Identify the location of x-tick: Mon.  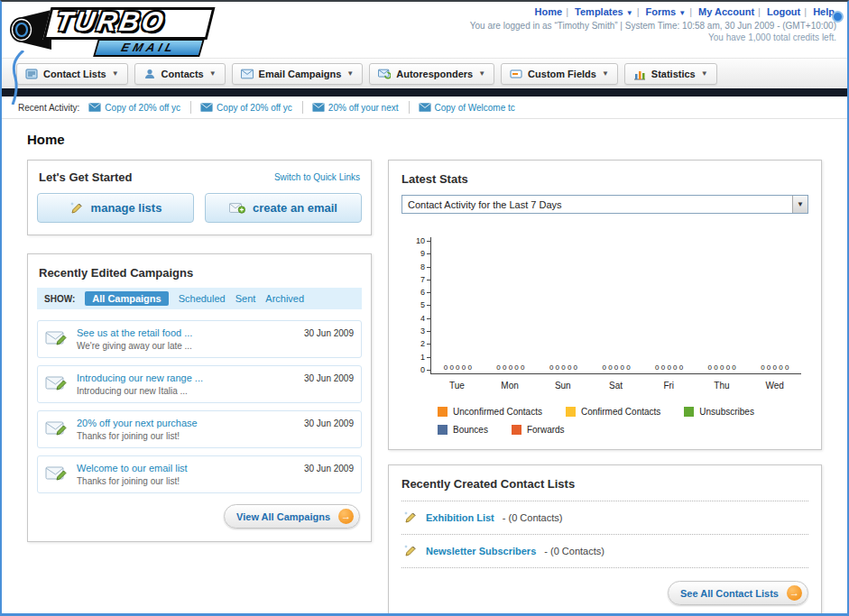
(511, 386).